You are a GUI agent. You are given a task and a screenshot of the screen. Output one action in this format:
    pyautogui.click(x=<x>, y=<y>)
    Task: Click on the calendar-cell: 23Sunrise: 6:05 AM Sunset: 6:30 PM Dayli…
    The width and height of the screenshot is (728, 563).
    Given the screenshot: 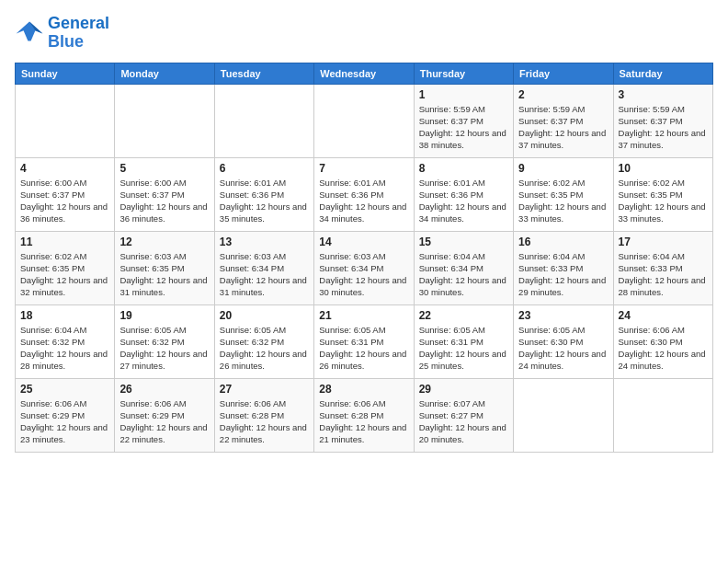 What is the action you would take?
    pyautogui.click(x=563, y=341)
    